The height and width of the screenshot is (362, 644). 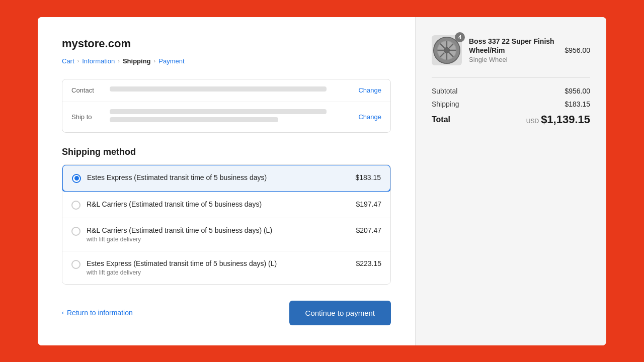 What do you see at coordinates (511, 91) in the screenshot?
I see `subtotal-row: Subtotal $956.00` at bounding box center [511, 91].